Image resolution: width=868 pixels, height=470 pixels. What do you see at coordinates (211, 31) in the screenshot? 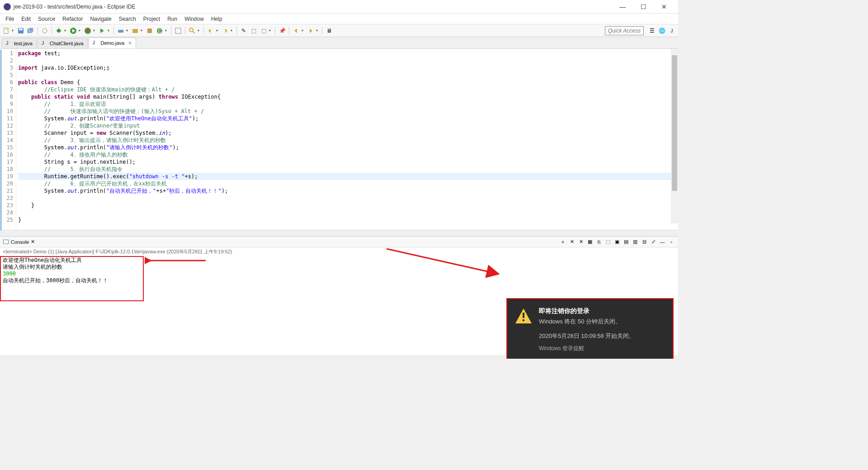
I see `annotation-prev-button` at bounding box center [211, 31].